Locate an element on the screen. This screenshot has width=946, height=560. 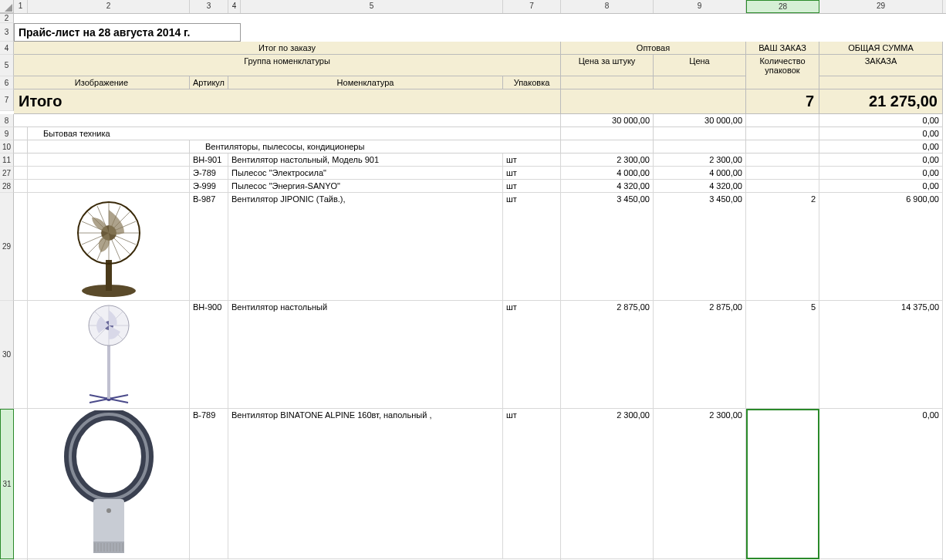
col-header: 5 is located at coordinates (372, 6).